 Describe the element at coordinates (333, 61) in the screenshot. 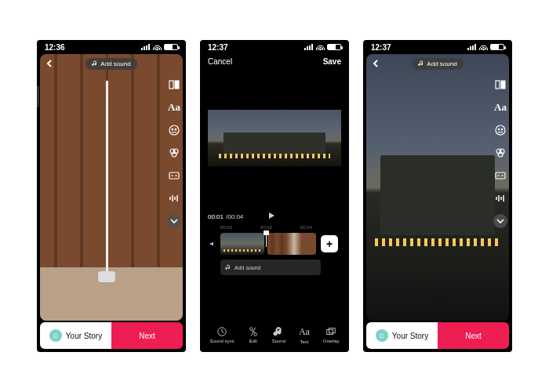

I see `save-button: Save` at that location.